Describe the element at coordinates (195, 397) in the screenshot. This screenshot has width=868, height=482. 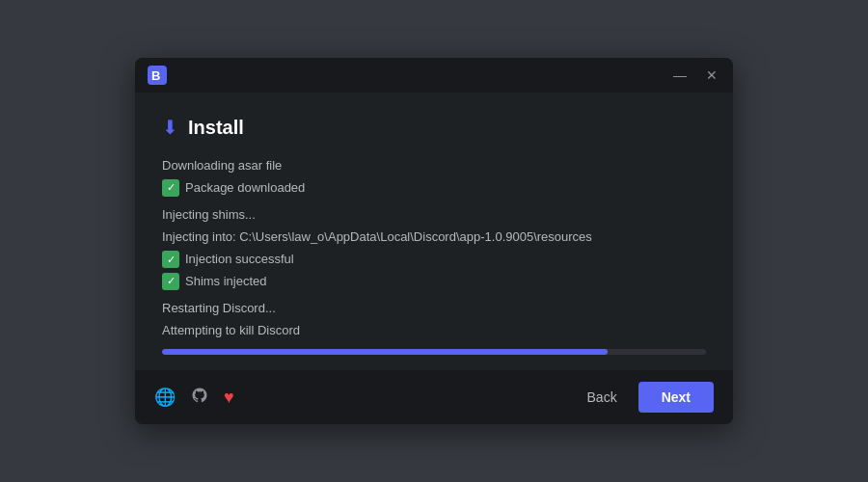
I see `footer-icons: 🌐 ♥` at that location.